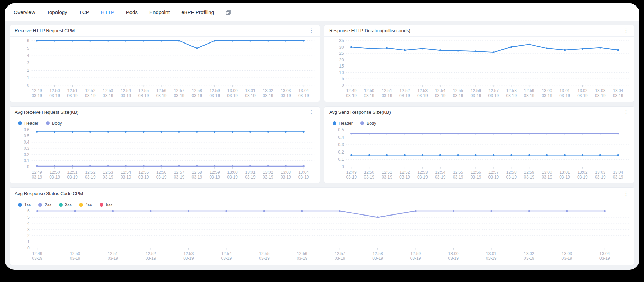 This screenshot has height=282, width=644. Describe the element at coordinates (422, 91) in the screenshot. I see `svg-text: 12:53` at that location.